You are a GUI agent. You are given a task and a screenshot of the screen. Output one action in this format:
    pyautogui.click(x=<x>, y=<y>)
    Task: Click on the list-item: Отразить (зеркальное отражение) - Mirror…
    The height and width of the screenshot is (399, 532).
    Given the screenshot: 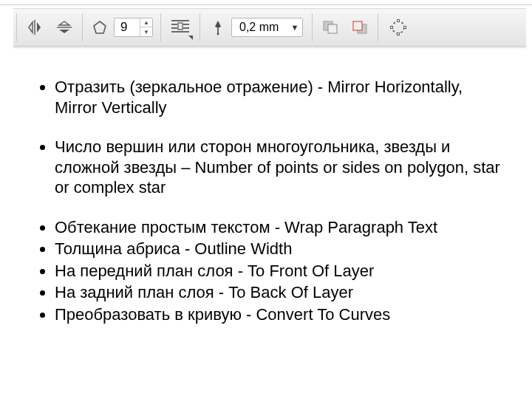 What is the action you would take?
    pyautogui.click(x=279, y=98)
    